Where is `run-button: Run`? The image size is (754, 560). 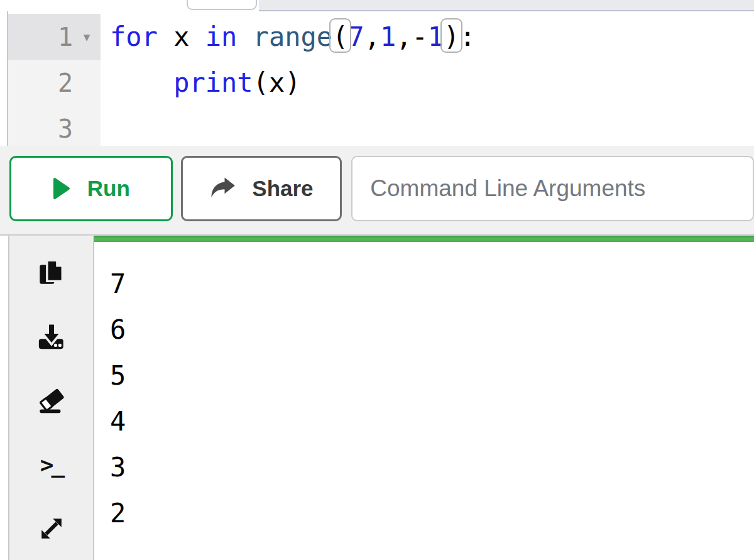 run-button: Run is located at coordinates (91, 189).